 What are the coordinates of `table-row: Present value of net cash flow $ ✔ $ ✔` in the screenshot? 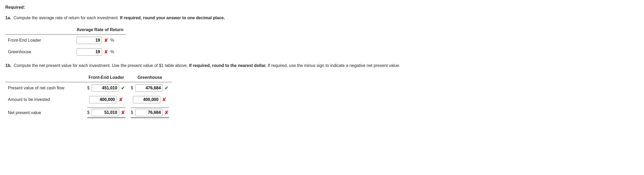 It's located at (88, 88).